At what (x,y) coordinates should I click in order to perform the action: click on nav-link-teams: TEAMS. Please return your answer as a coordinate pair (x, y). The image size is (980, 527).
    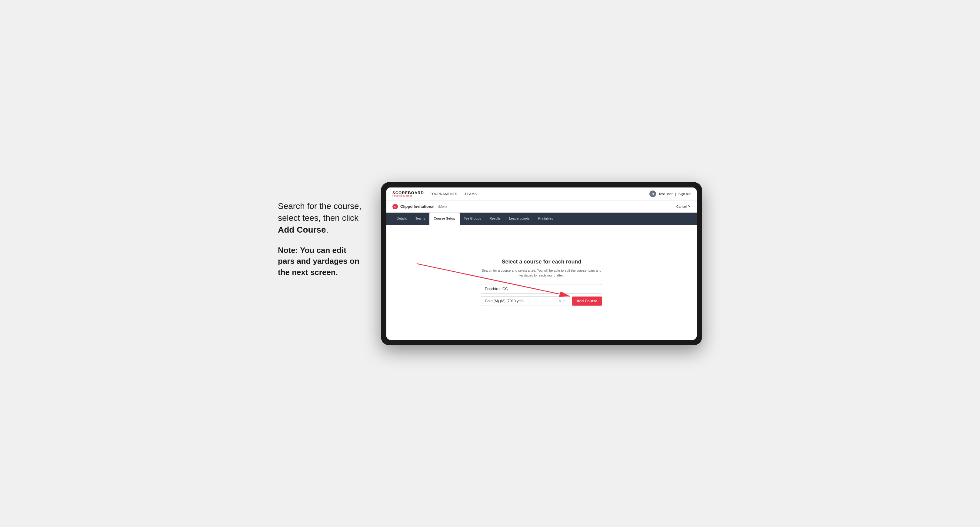
    Looking at the image, I should click on (471, 194).